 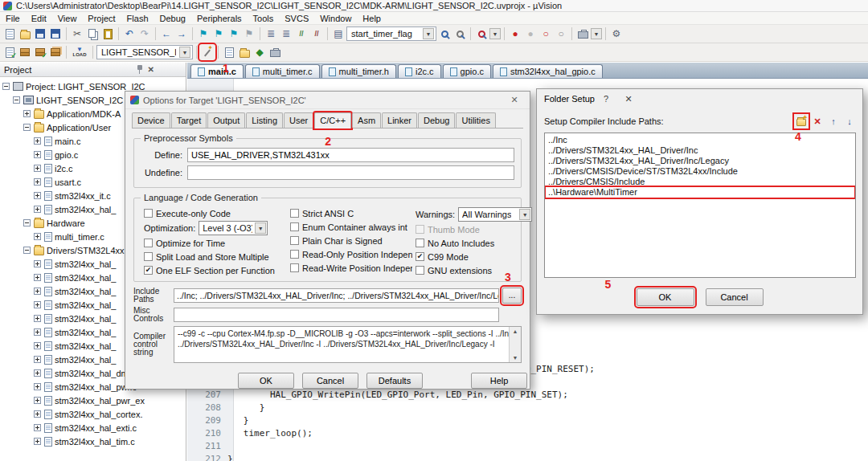 I want to click on checkbox: Execute-only Code, so click(x=215, y=214).